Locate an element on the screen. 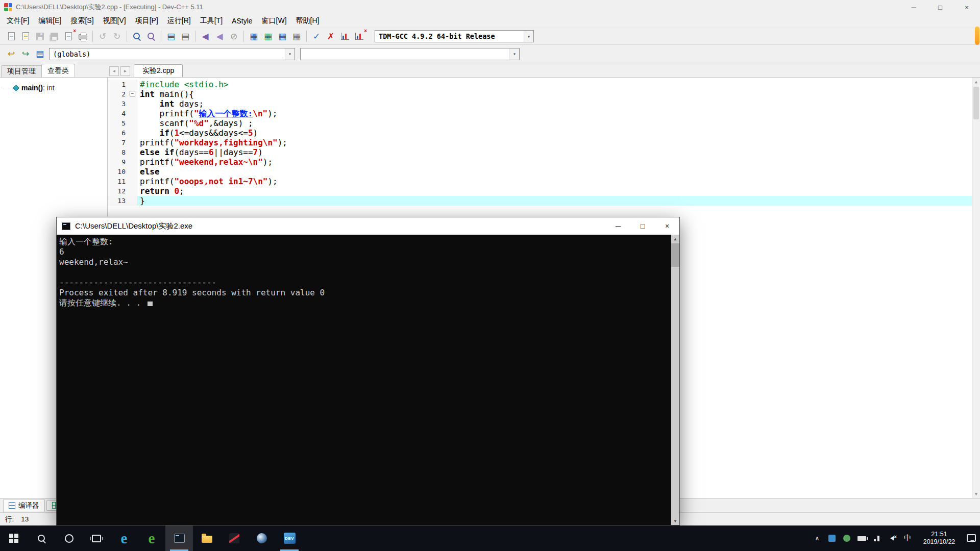 The width and height of the screenshot is (980, 551). menu-item-2: 编辑[E] is located at coordinates (50, 21).